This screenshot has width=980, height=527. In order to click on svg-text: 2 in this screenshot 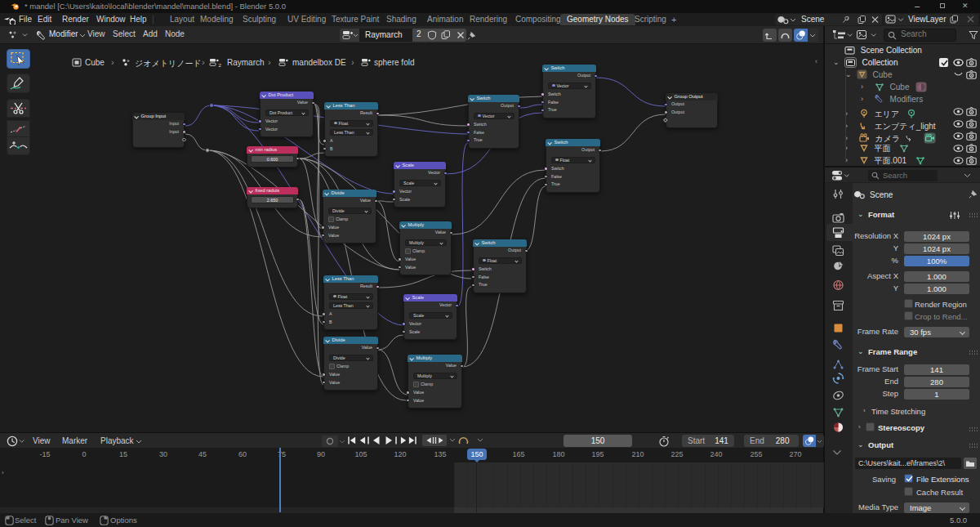, I will do `click(220, 65)`.